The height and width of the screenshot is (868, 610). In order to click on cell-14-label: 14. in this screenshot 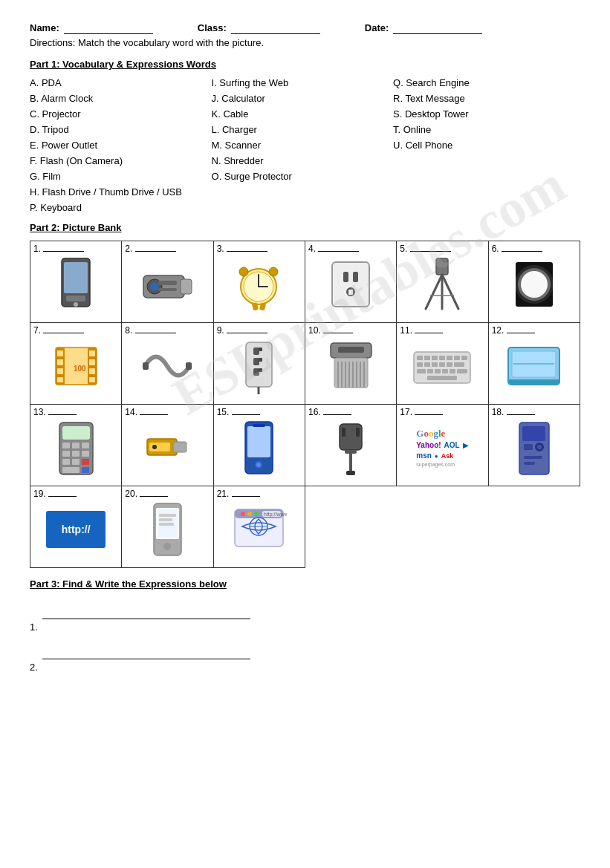, I will do `click(167, 412)`.